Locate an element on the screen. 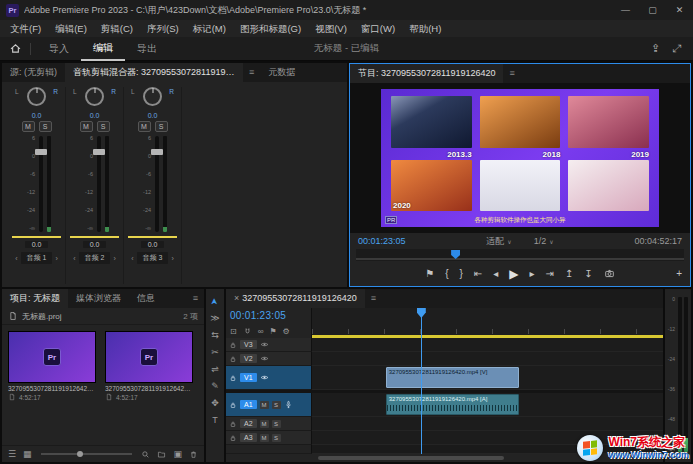  track-header-a1: A1 M S is located at coordinates (269, 405).